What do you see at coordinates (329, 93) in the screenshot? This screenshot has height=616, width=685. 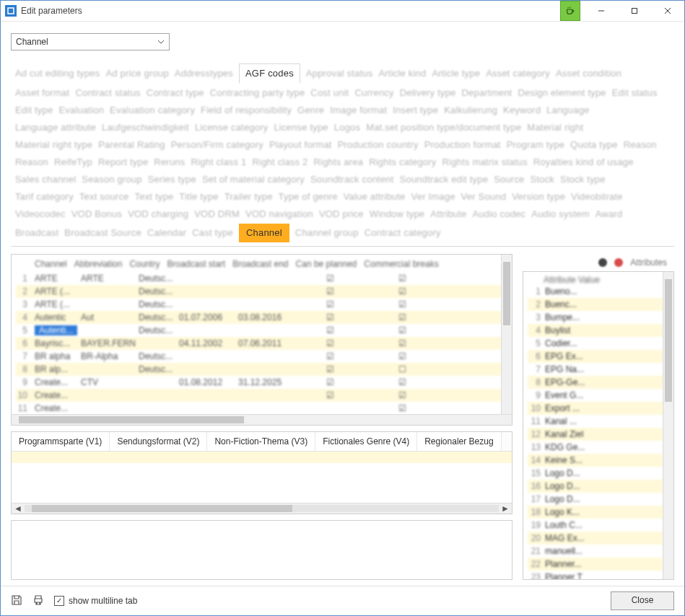 I see `tab-blurred: Cost unit` at bounding box center [329, 93].